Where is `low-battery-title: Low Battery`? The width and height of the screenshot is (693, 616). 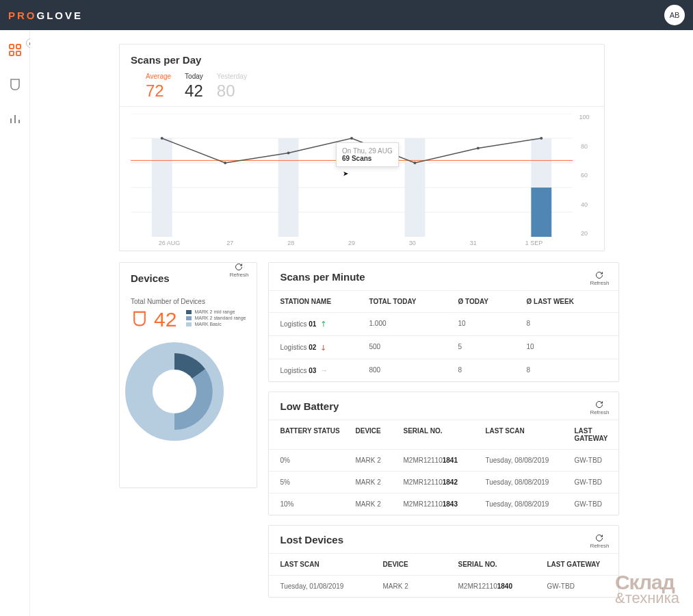
low-battery-title: Low Battery is located at coordinates (309, 407).